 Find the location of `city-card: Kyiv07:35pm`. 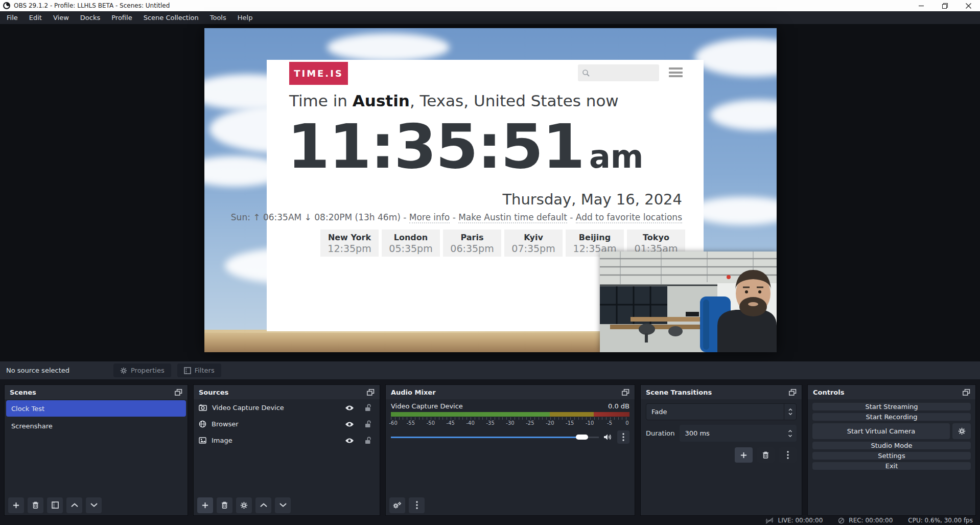

city-card: Kyiv07:35pm is located at coordinates (533, 243).